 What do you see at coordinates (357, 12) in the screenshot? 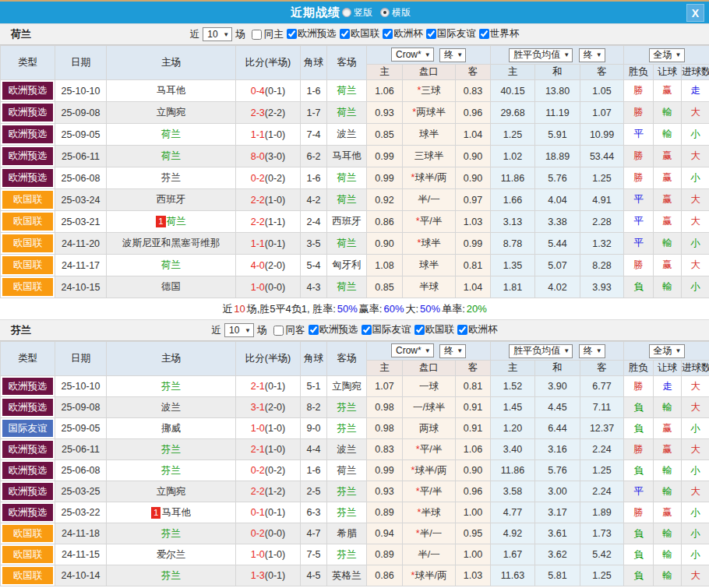
I see `layout-option-vertical: 竖版` at bounding box center [357, 12].